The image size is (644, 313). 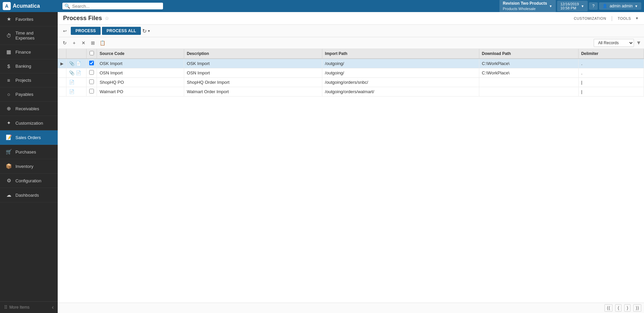 I want to click on sidebar-item-favorites: ★ Favorites, so click(x=29, y=19).